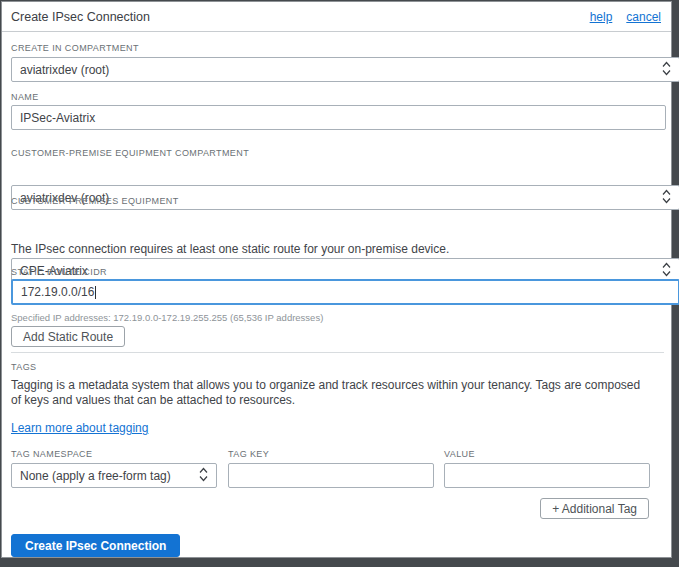 The height and width of the screenshot is (567, 679). I want to click on name-label: NAME, so click(338, 97).